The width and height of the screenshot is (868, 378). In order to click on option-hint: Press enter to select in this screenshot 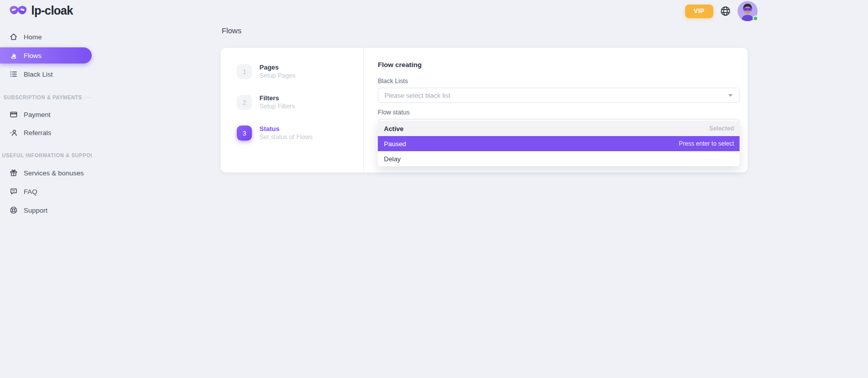, I will do `click(706, 144)`.